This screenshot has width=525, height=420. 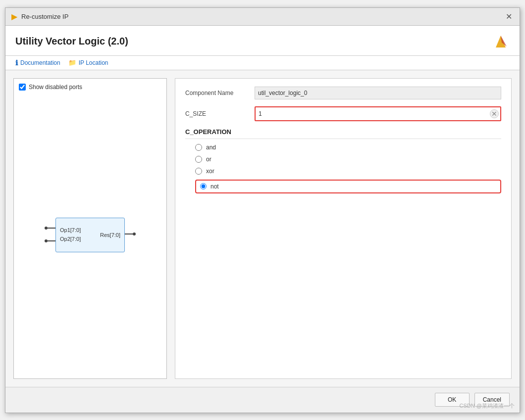 I want to click on show-disabled-ports-checkbox, so click(x=22, y=87).